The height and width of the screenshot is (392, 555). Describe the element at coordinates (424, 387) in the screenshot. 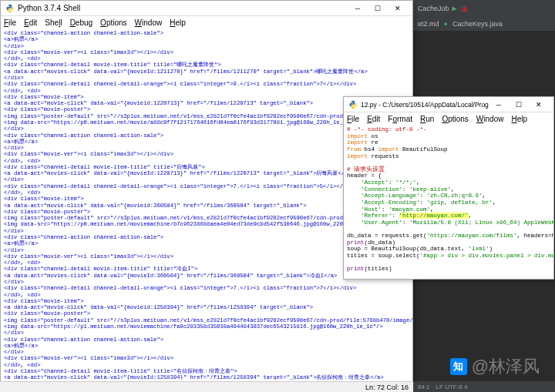

I see `ide-cursor: 84:1` at that location.